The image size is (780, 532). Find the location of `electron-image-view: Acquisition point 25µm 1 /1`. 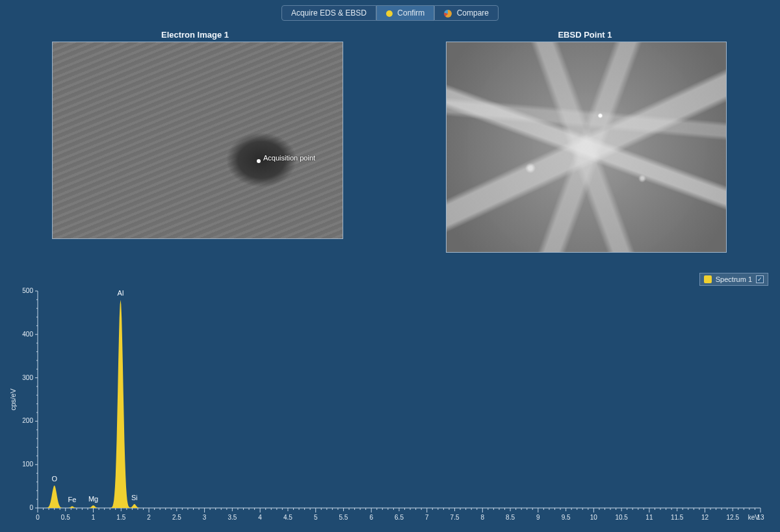

electron-image-view: Acquisition point 25µm 1 /1 is located at coordinates (198, 140).